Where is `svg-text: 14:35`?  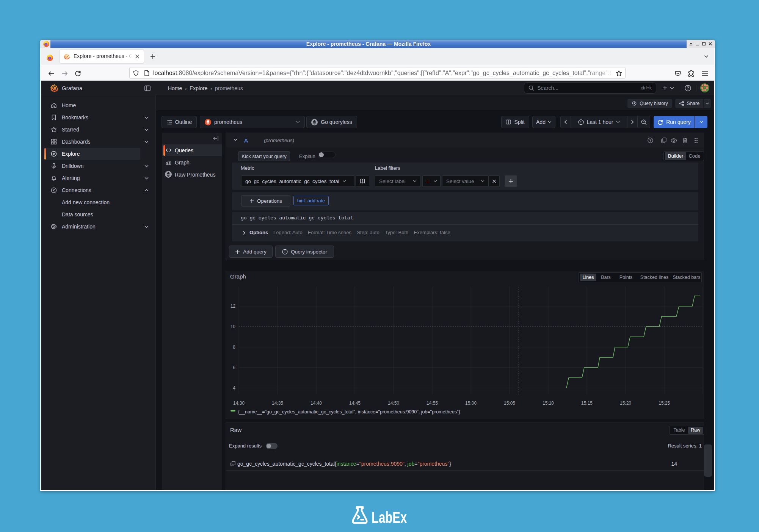
svg-text: 14:35 is located at coordinates (278, 403).